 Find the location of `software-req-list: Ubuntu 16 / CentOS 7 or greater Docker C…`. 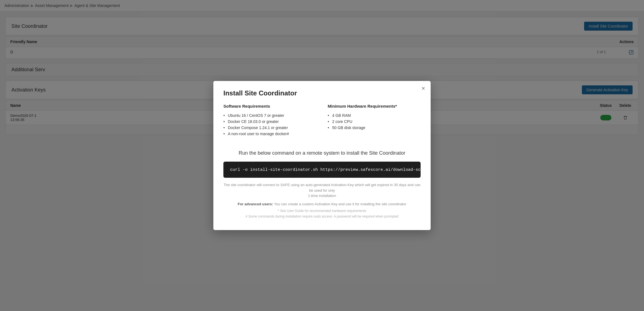

software-req-list: Ubuntu 16 / CentOS 7 or greater Docker C… is located at coordinates (273, 125).